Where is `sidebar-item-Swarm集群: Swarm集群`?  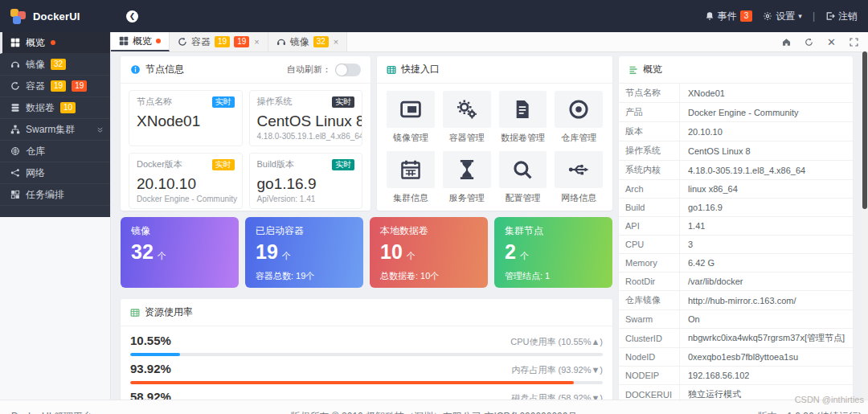
sidebar-item-Swarm集群: Swarm集群 is located at coordinates (55, 130).